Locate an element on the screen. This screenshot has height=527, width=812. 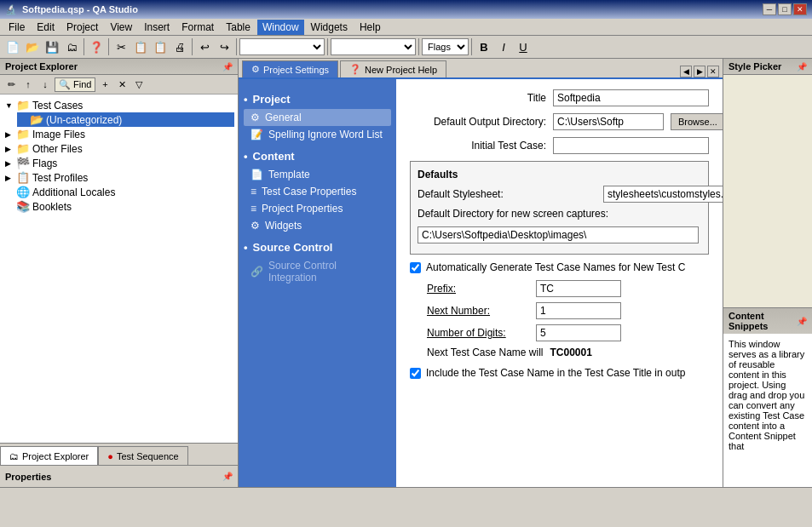
nav-item-widgets: ⚙ Widgets is located at coordinates (317, 226).